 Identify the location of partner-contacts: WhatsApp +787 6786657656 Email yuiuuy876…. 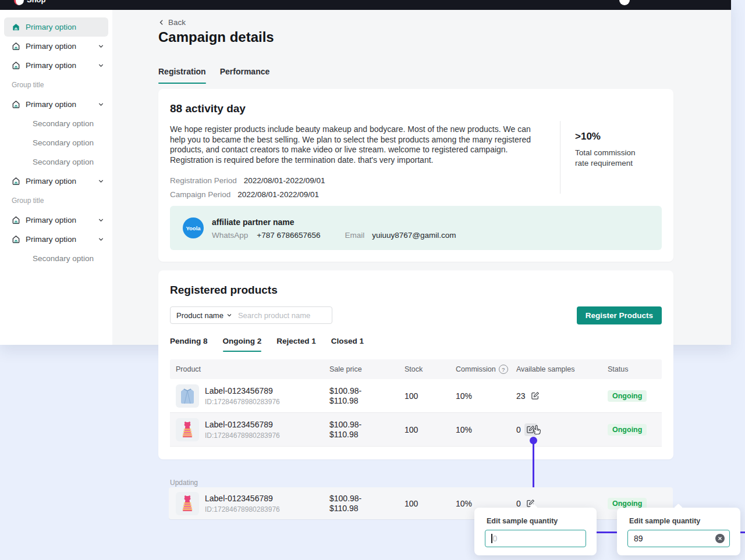
(334, 235).